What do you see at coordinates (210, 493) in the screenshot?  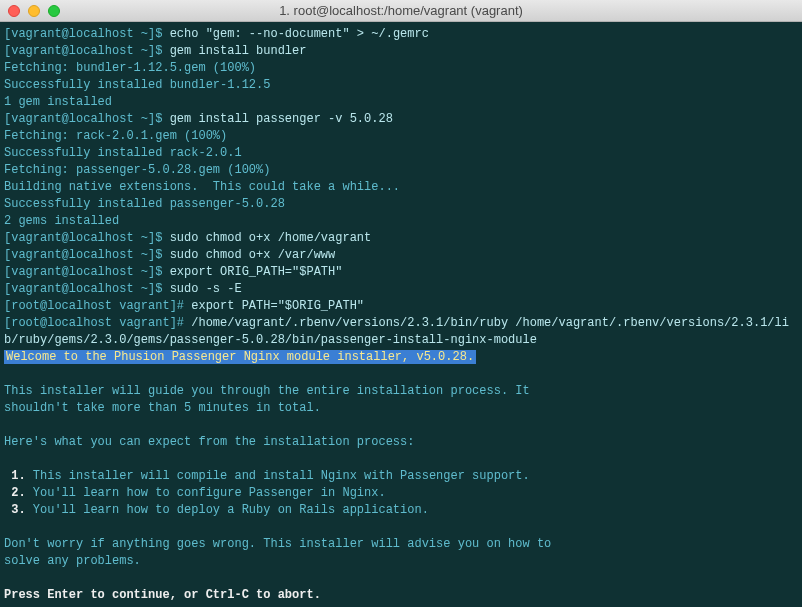 I see `step-text: You'll learn how to configure Passenger …` at bounding box center [210, 493].